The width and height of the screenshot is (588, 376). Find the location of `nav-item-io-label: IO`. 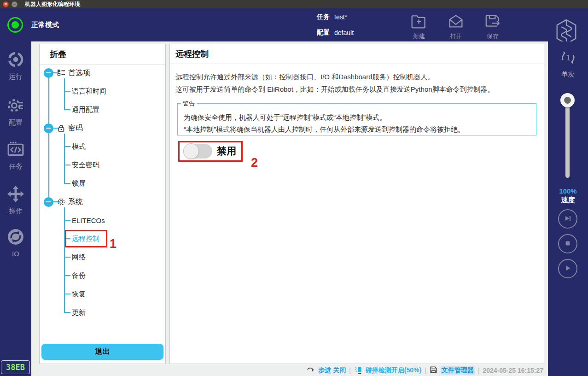

nav-item-io-label: IO is located at coordinates (16, 253).